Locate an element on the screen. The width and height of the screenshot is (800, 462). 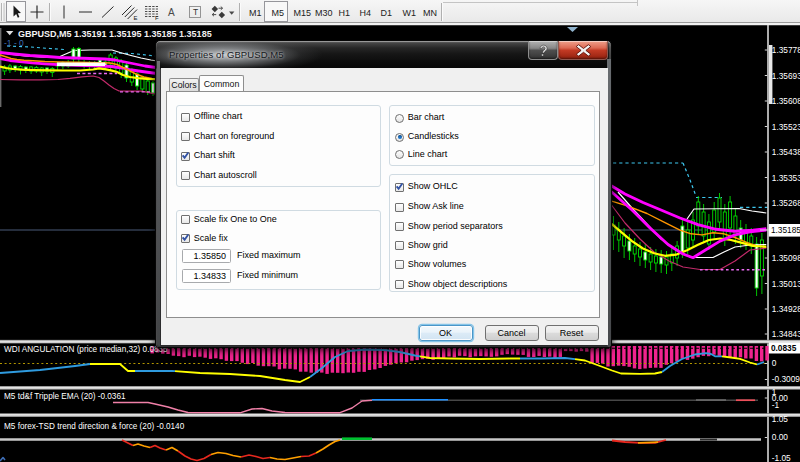
svg-text: A is located at coordinates (172, 12).